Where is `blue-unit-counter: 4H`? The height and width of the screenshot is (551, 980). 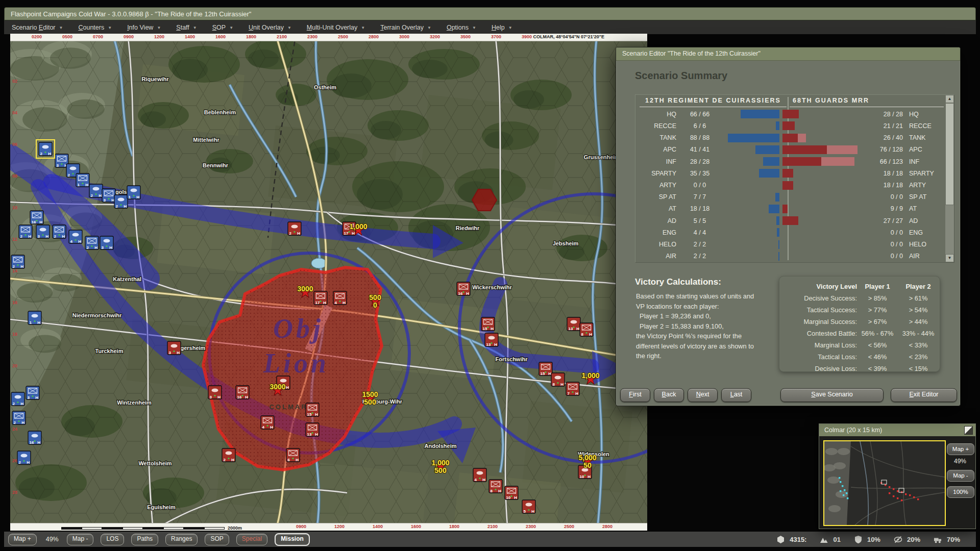 blue-unit-counter: 4H is located at coordinates (76, 237).